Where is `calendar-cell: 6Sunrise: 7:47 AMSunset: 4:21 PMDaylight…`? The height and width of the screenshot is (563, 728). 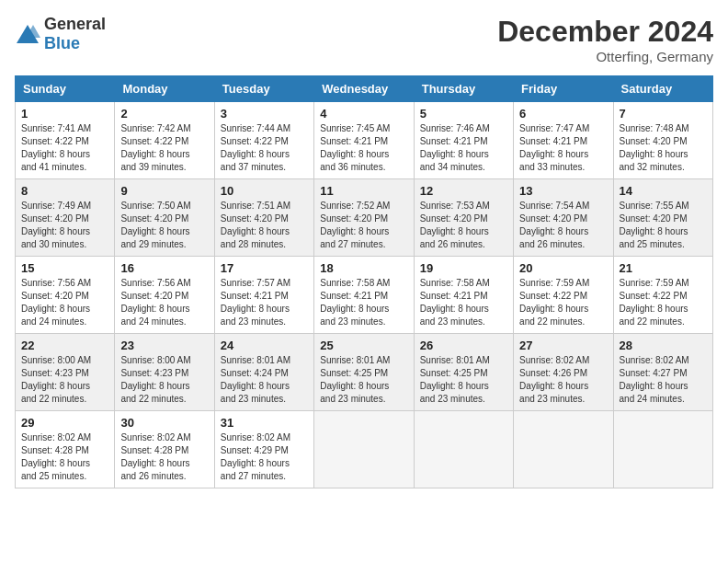
calendar-cell: 6Sunrise: 7:47 AMSunset: 4:21 PMDaylight… is located at coordinates (563, 141).